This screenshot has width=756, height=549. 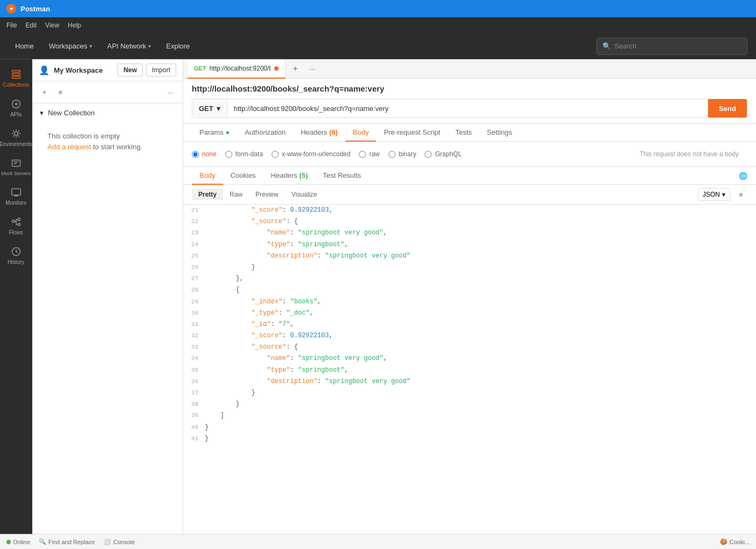 What do you see at coordinates (265, 133) in the screenshot?
I see `req-tab-authorization: Authorization` at bounding box center [265, 133].